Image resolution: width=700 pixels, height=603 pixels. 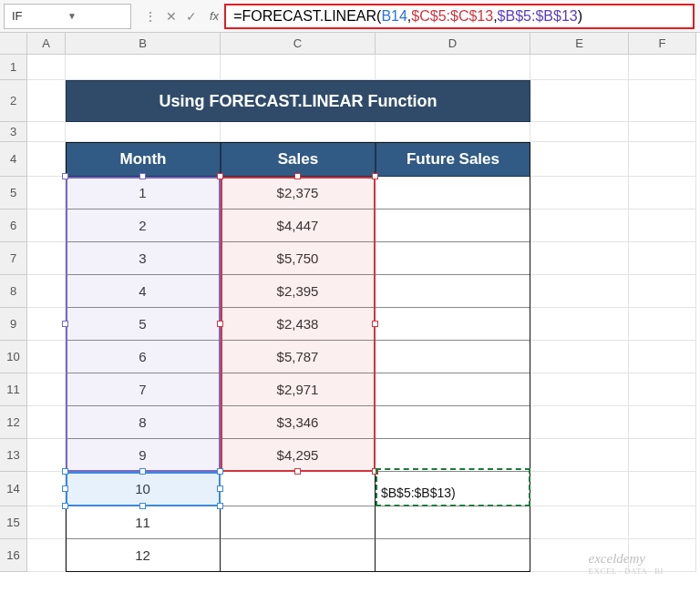 What do you see at coordinates (580, 44) in the screenshot?
I see `col-header-E: E` at bounding box center [580, 44].